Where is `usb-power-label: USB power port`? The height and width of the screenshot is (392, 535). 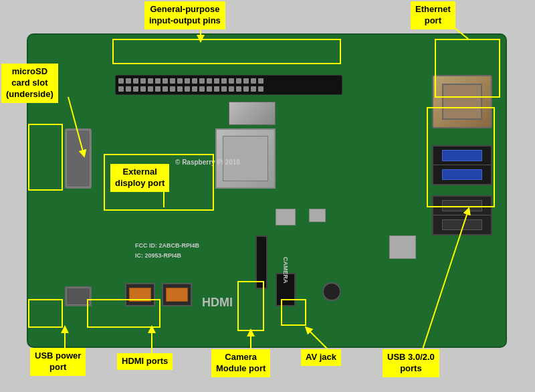 usb-power-label: USB power port is located at coordinates (58, 362).